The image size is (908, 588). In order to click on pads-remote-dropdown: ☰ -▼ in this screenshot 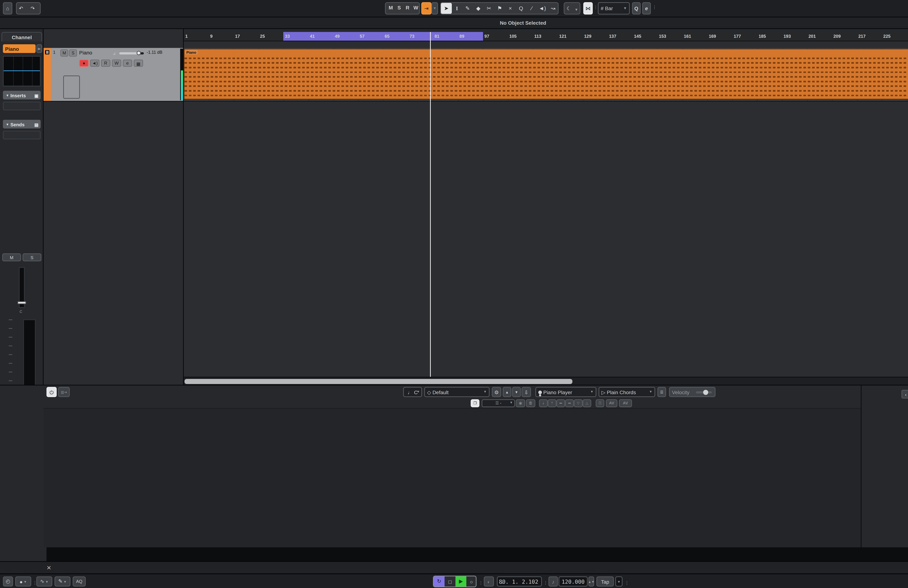, I will do `click(498, 403)`.